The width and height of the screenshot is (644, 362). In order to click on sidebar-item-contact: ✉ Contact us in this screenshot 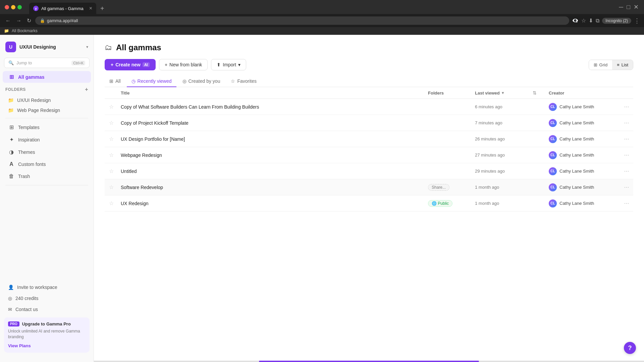, I will do `click(47, 309)`.